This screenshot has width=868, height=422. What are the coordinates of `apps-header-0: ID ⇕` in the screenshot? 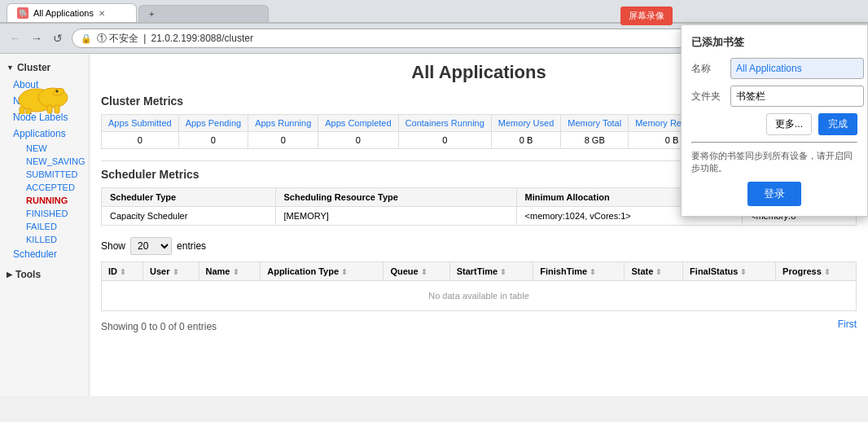 It's located at (122, 272).